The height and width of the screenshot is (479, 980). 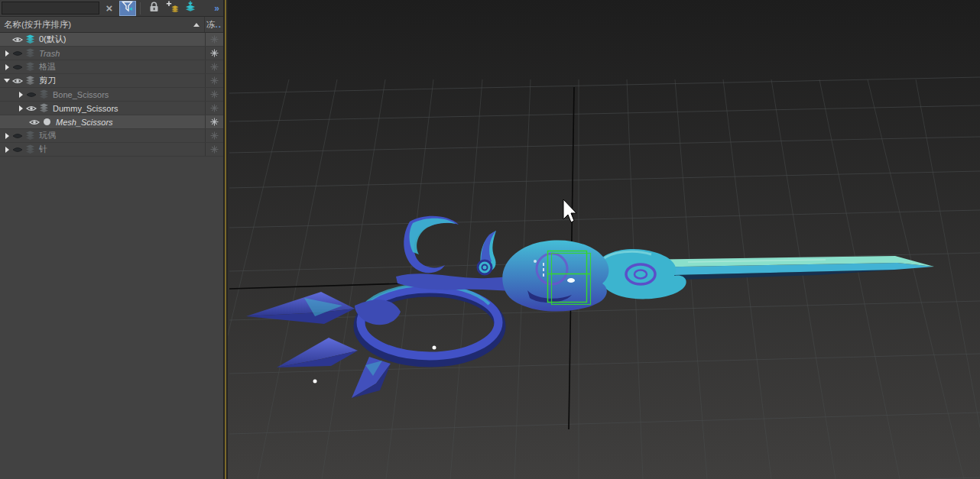 I want to click on row-layer-doll: 玩偶, so click(x=112, y=136).